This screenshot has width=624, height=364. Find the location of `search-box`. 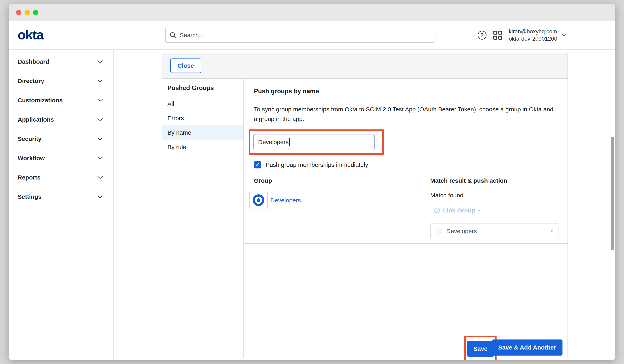

search-box is located at coordinates (300, 35).